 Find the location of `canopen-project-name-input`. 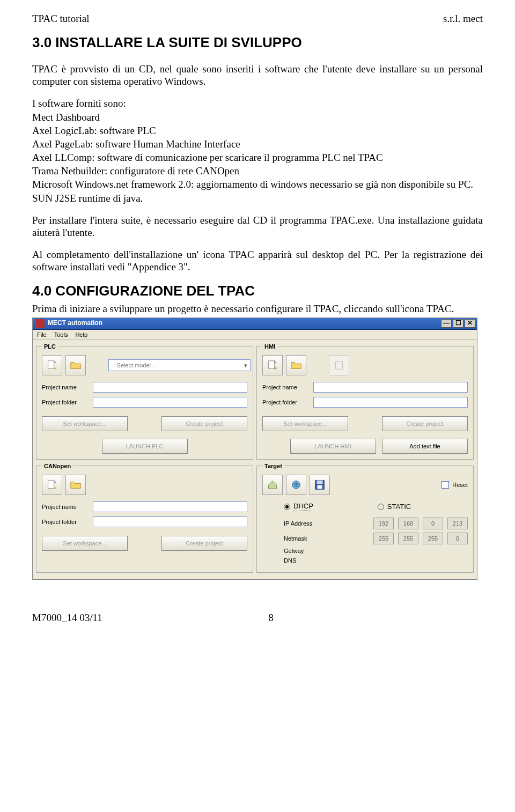

canopen-project-name-input is located at coordinates (170, 507).